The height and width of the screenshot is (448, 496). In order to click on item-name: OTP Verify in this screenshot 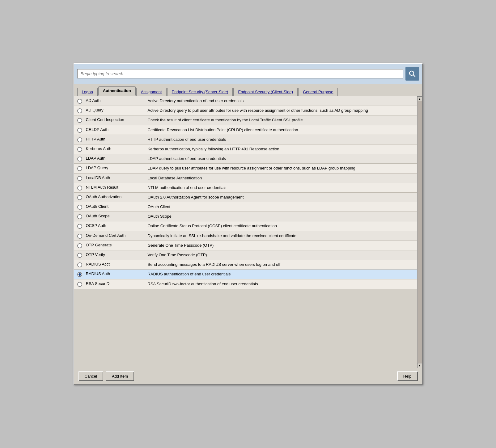, I will do `click(117, 254)`.